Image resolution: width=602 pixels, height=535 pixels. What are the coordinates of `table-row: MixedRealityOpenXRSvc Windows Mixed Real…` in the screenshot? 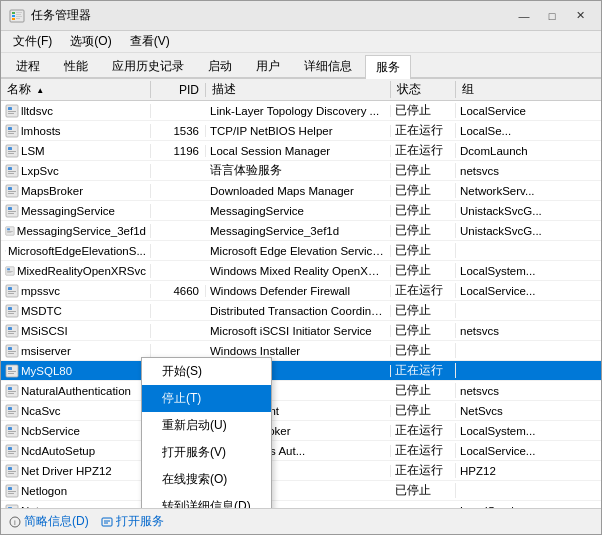 It's located at (301, 271).